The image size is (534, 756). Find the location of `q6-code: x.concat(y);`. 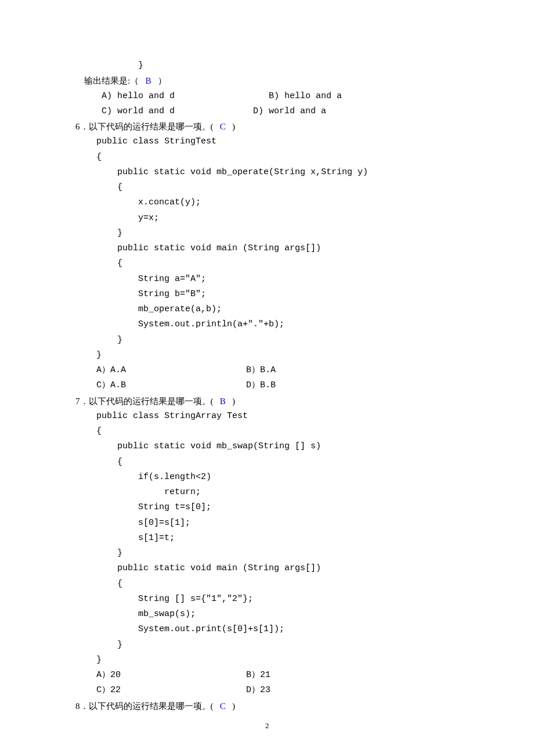

q6-code: x.concat(y); is located at coordinates (267, 203).